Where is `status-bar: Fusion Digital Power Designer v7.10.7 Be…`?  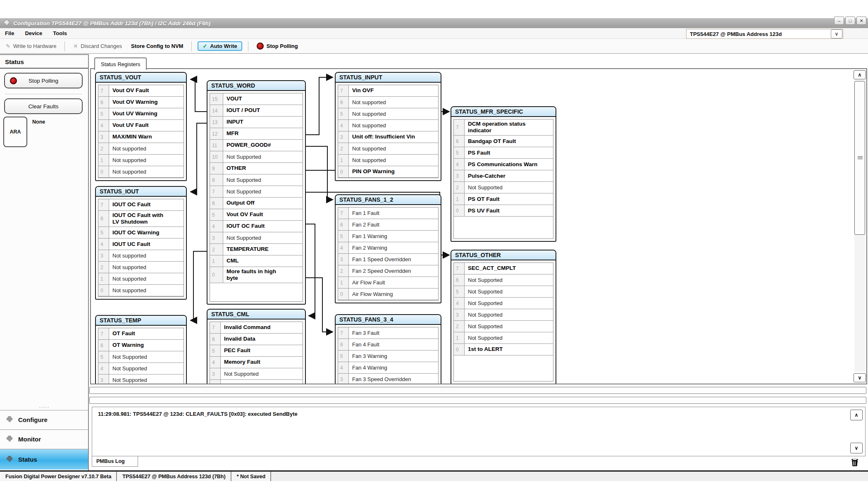
status-bar: Fusion Digital Power Designer v7.10.7 Be… is located at coordinates (434, 476).